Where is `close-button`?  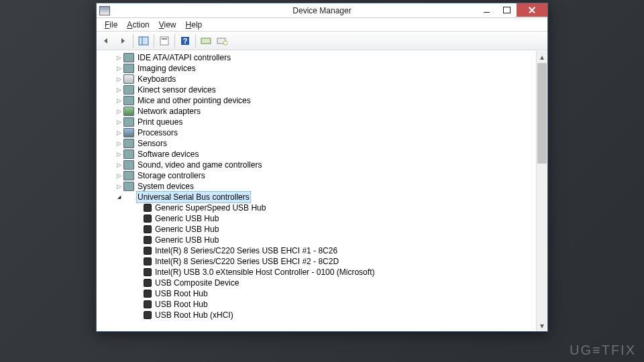 close-button is located at coordinates (532, 10).